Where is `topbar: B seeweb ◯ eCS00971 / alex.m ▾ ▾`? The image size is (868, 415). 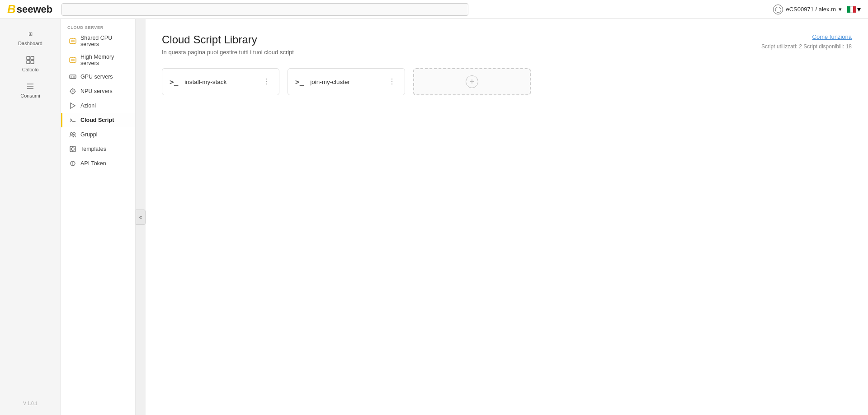
topbar: B seeweb ◯ eCS00971 / alex.m ▾ ▾ is located at coordinates (434, 9).